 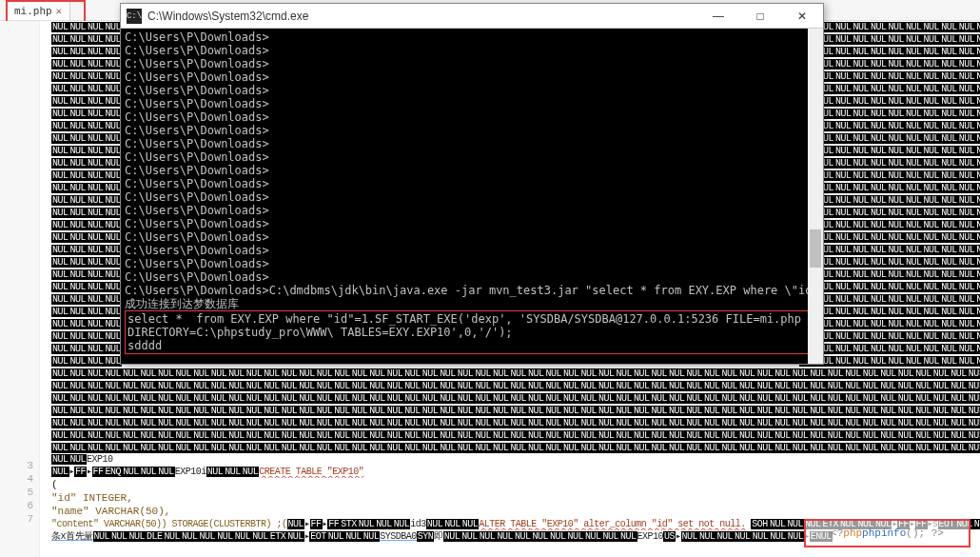 I want to click on close-icon: ✕, so click(x=59, y=11).